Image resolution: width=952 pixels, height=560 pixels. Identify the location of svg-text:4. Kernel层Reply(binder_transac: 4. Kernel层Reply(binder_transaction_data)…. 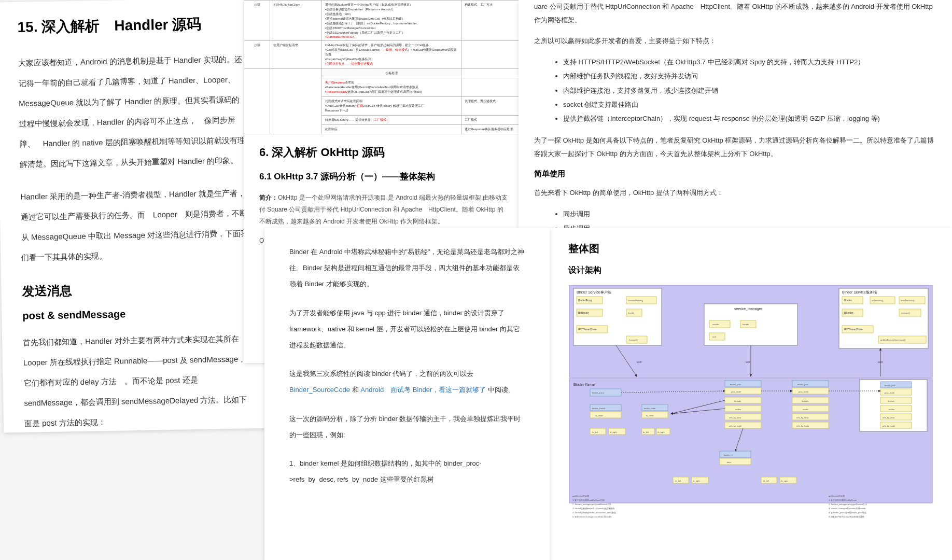
(594, 512).